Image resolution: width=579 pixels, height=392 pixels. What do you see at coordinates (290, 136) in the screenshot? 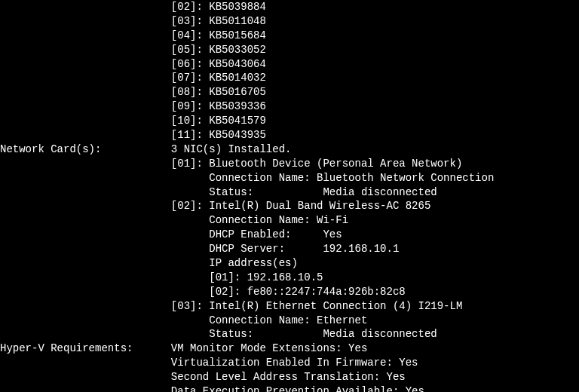
I see `hotfix-line: [11]: KB5043935` at bounding box center [290, 136].